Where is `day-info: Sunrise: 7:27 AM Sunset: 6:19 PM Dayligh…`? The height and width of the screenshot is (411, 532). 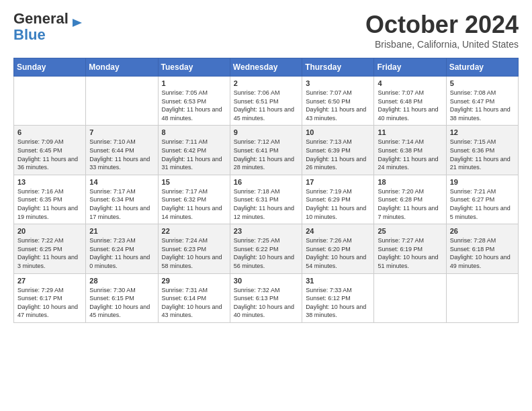
day-info: Sunrise: 7:27 AM Sunset: 6:19 PM Dayligh… is located at coordinates (410, 253).